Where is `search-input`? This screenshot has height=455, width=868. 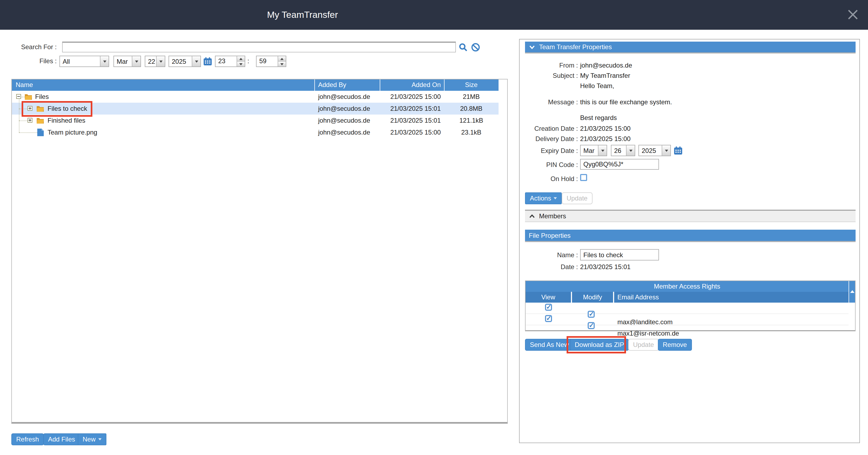 search-input is located at coordinates (259, 47).